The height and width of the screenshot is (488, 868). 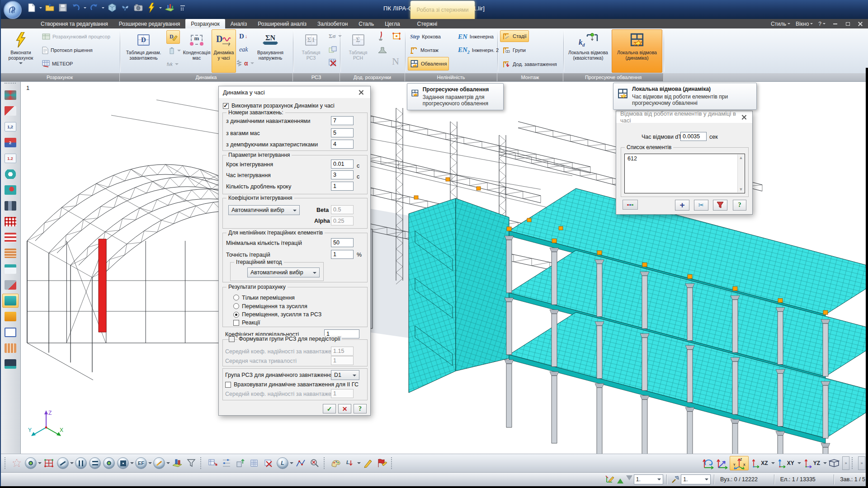 I want to click on mesh-icon, so click(x=10, y=221).